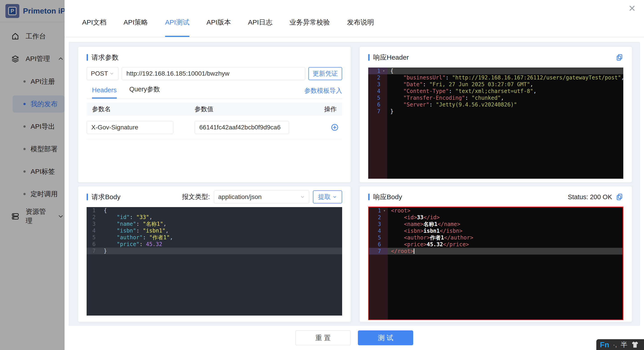  I want to click on tab-release-notes: 发布说明, so click(360, 19).